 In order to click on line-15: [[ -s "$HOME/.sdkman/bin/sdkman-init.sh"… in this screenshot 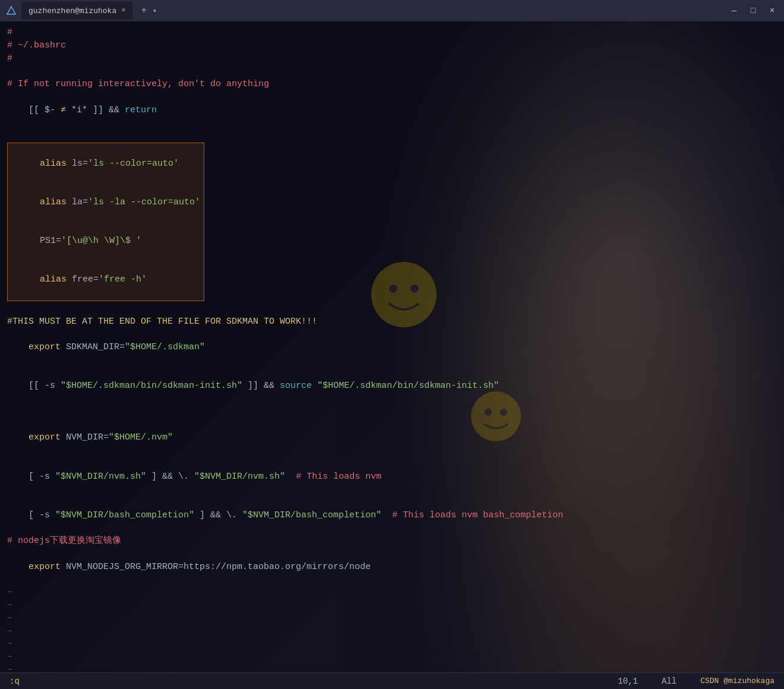, I will do `click(392, 386)`.